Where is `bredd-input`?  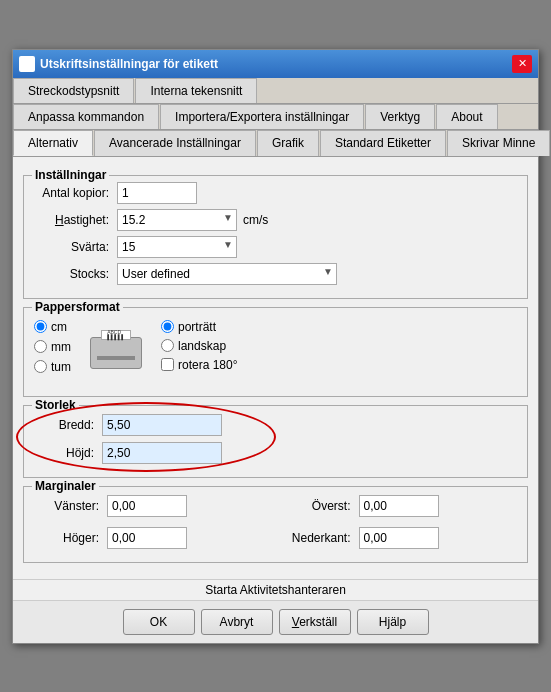 bredd-input is located at coordinates (162, 425).